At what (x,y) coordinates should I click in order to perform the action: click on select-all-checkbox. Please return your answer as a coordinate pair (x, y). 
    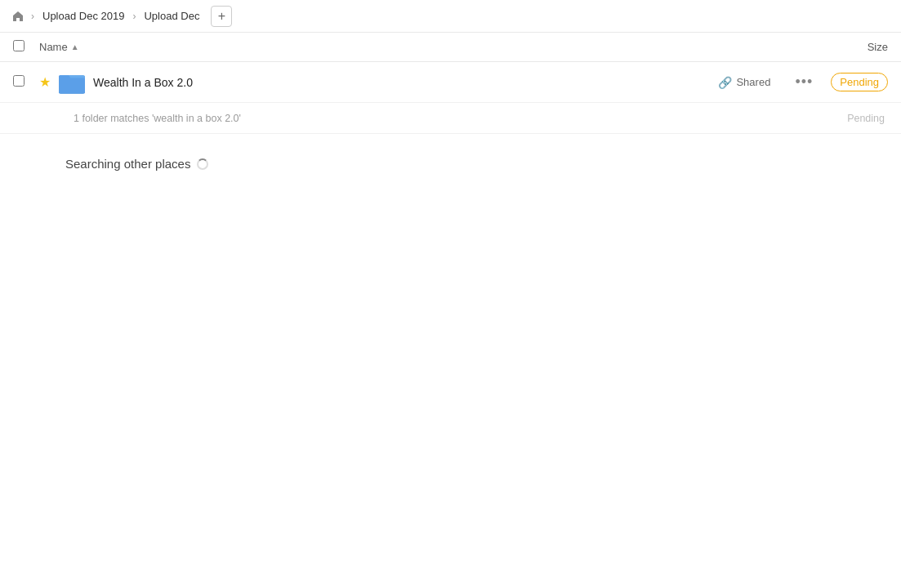
    Looking at the image, I should click on (21, 47).